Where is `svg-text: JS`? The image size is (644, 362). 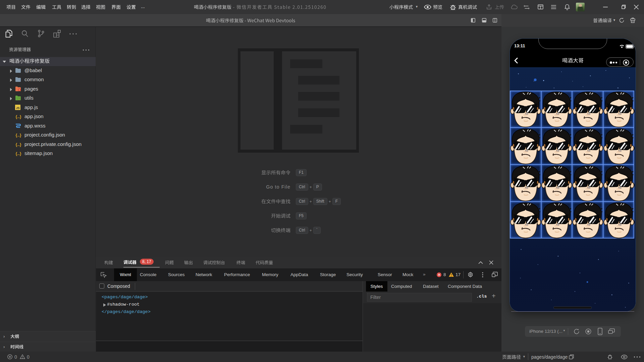
svg-text: JS is located at coordinates (17, 108).